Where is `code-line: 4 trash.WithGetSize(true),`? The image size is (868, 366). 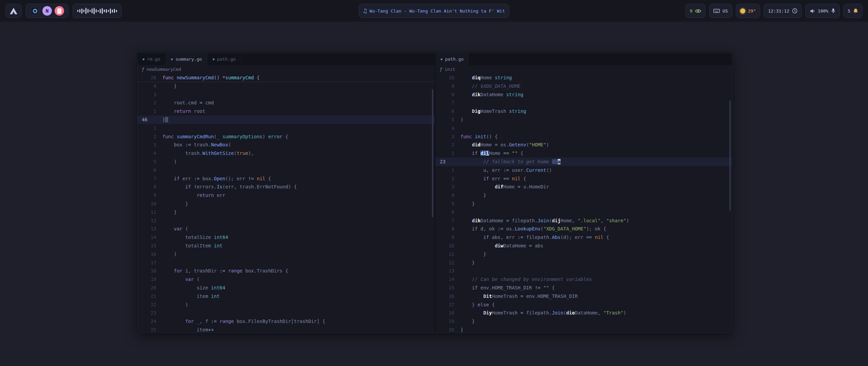
code-line: 4 trash.WithGetSize(true), is located at coordinates (286, 153).